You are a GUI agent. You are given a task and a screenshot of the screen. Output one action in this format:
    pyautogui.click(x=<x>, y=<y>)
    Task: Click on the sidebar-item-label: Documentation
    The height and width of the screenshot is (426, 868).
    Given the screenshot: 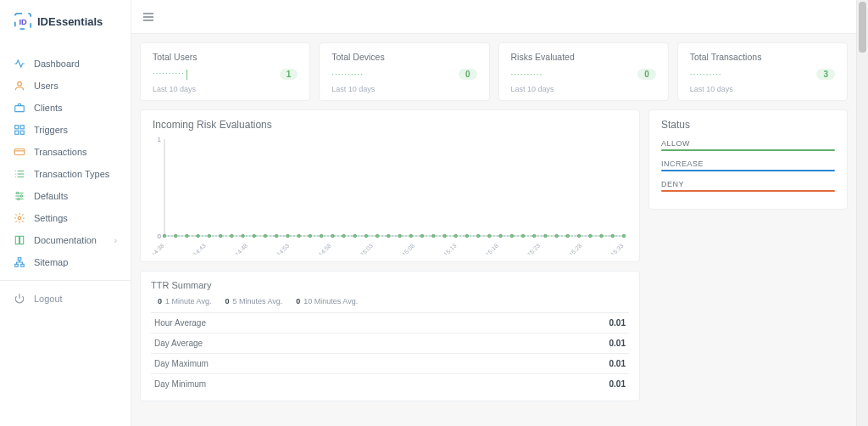 What is the action you would take?
    pyautogui.click(x=65, y=240)
    